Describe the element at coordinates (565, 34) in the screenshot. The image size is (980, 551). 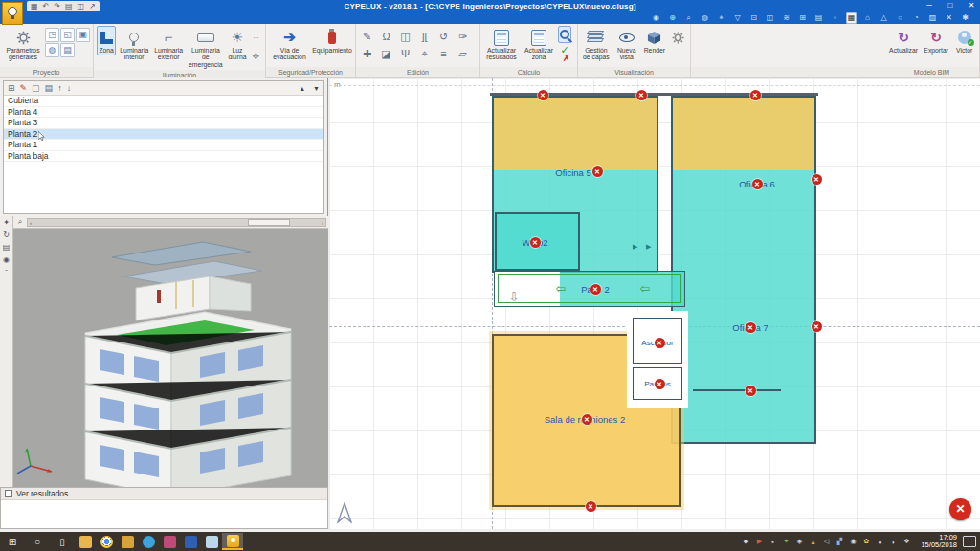
I see `zoom-tool-button` at that location.